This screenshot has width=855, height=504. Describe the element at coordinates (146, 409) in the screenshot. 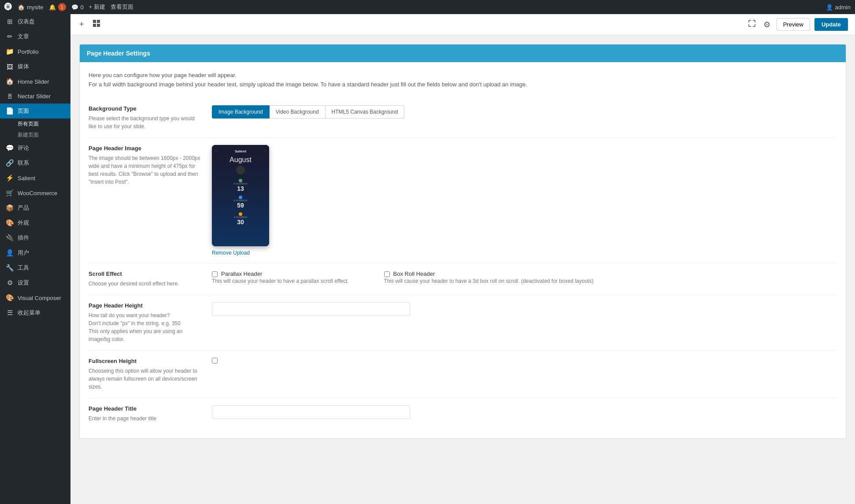

I see `page-header-title-heading: Page Header Title` at that location.